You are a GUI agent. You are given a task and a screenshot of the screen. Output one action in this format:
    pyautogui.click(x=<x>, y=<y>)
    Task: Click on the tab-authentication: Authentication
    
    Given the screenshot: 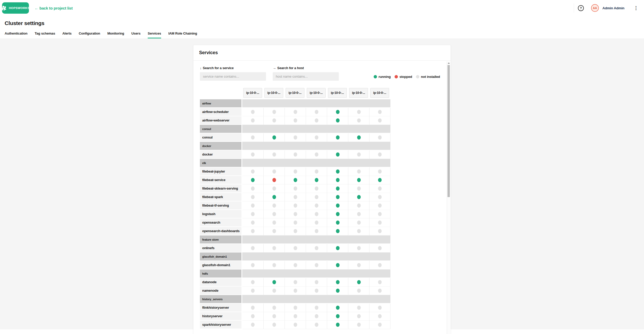 What is the action you would take?
    pyautogui.click(x=16, y=35)
    